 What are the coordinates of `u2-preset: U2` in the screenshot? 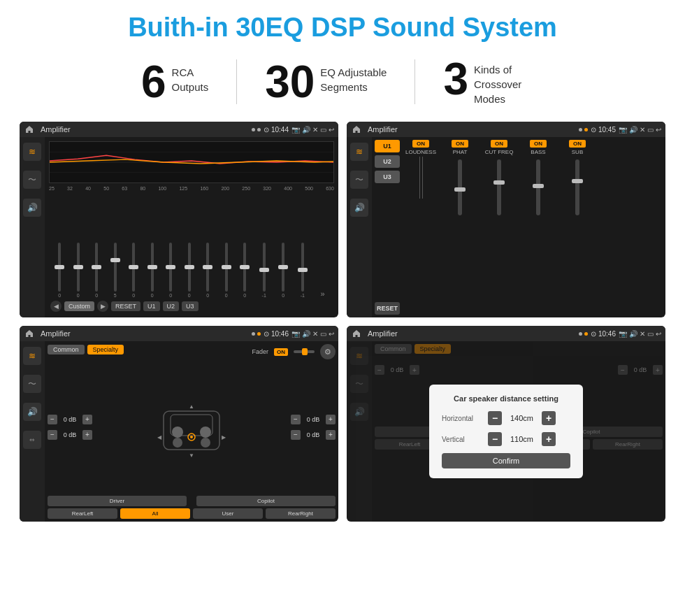 It's located at (387, 162).